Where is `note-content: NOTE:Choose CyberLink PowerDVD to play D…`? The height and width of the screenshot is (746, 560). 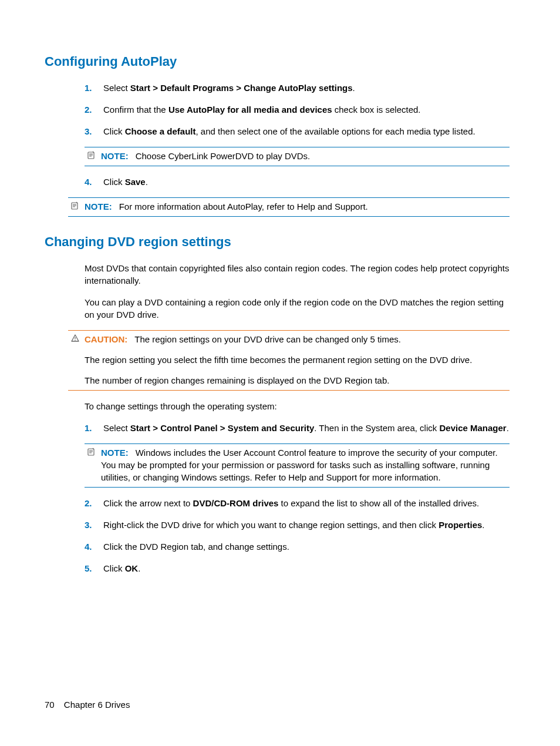 note-content: NOTE:Choose CyberLink PowerDVD to play D… is located at coordinates (304, 156).